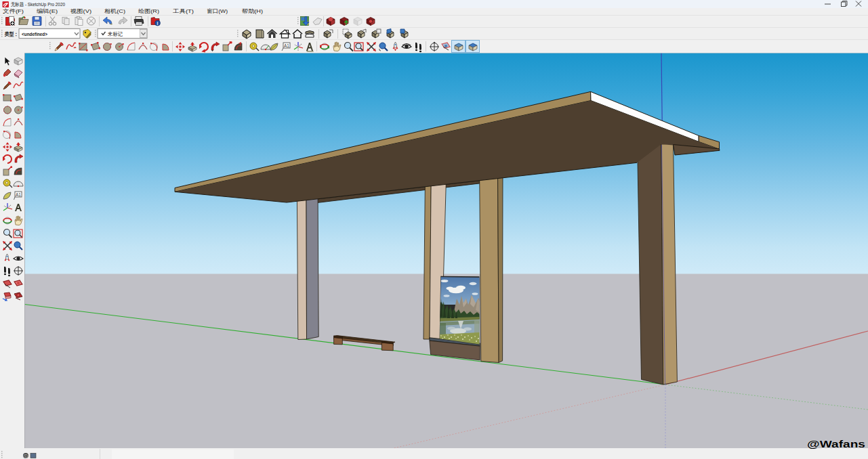 The image size is (868, 459). Describe the element at coordinates (149, 11) in the screenshot. I see `svg-text: 绘图(R)` at that location.